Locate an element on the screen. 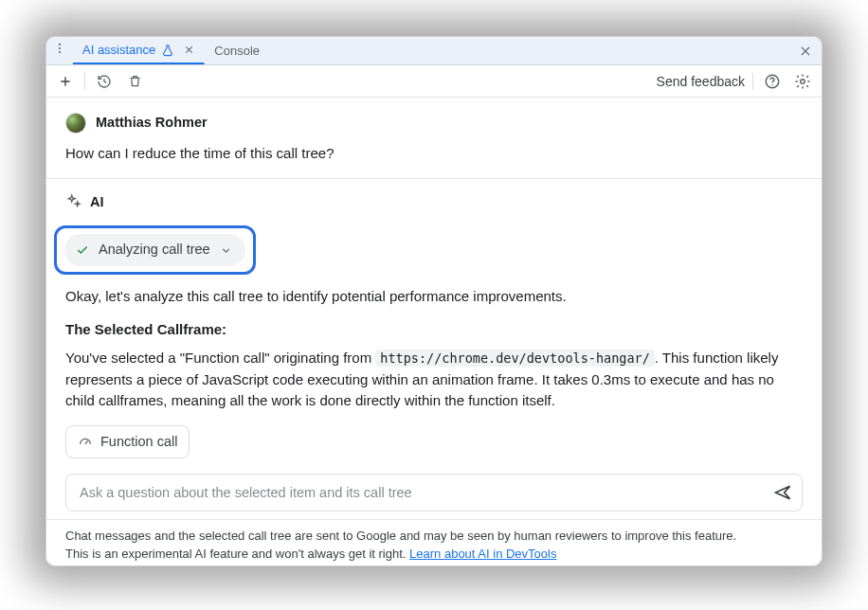 This screenshot has width=868, height=610. chat-input-row is located at coordinates (434, 493).